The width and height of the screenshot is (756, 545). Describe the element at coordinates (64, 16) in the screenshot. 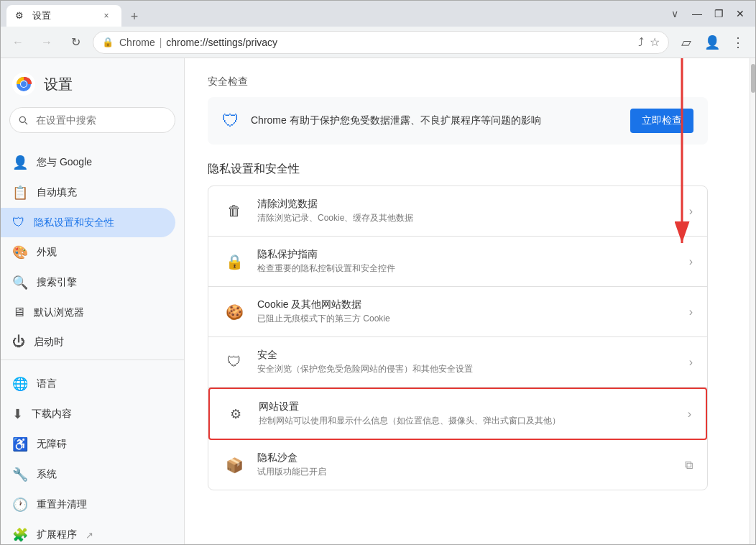

I see `active-tab: ⚙ 设置 ×` at that location.